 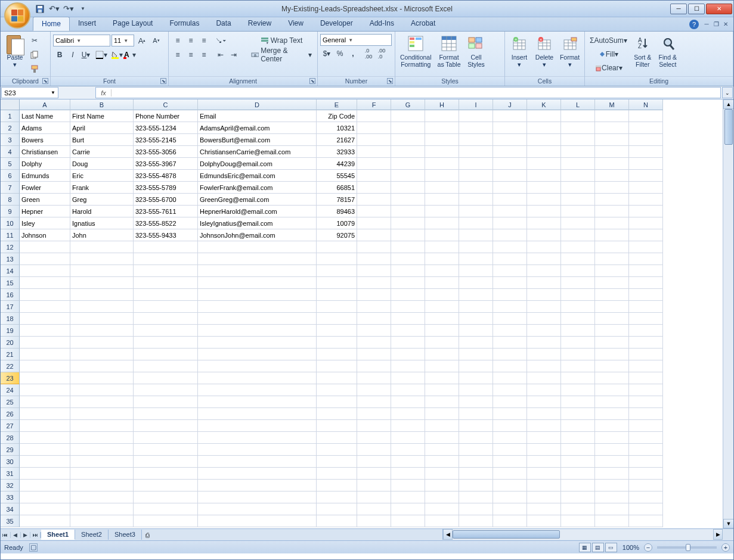 What do you see at coordinates (696, 9) in the screenshot?
I see `maximize-button: ☐` at bounding box center [696, 9].